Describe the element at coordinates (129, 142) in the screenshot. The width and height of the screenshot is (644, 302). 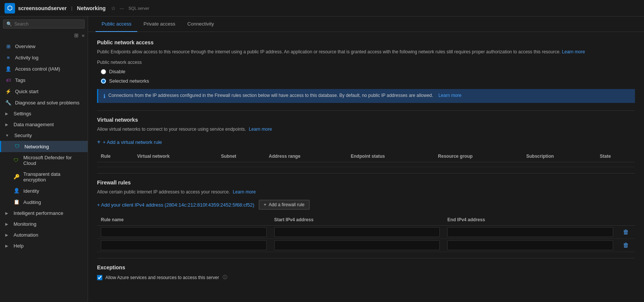
I see `add-virtual-network-rule-button: + + Add a virtual network rule` at that location.